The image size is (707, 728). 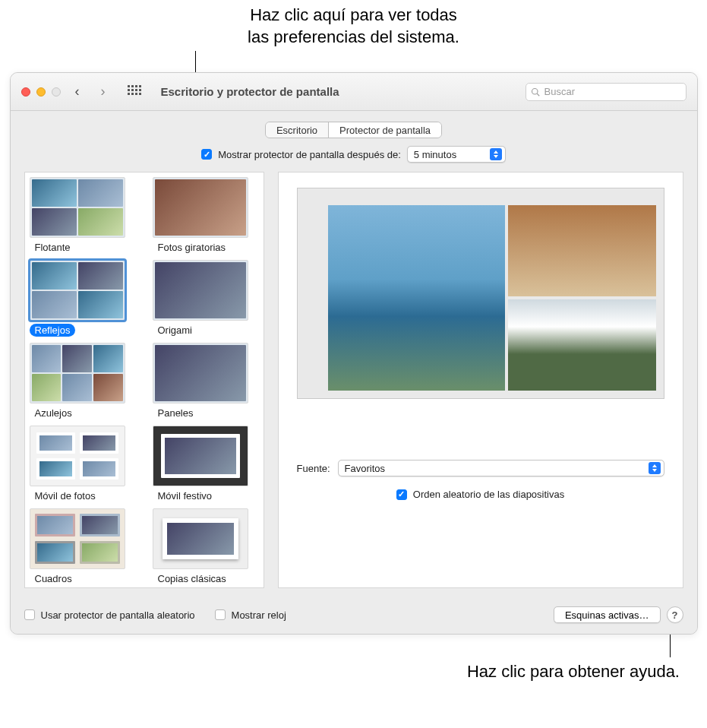 I want to click on show-after-value: 5 minutos, so click(x=435, y=155).